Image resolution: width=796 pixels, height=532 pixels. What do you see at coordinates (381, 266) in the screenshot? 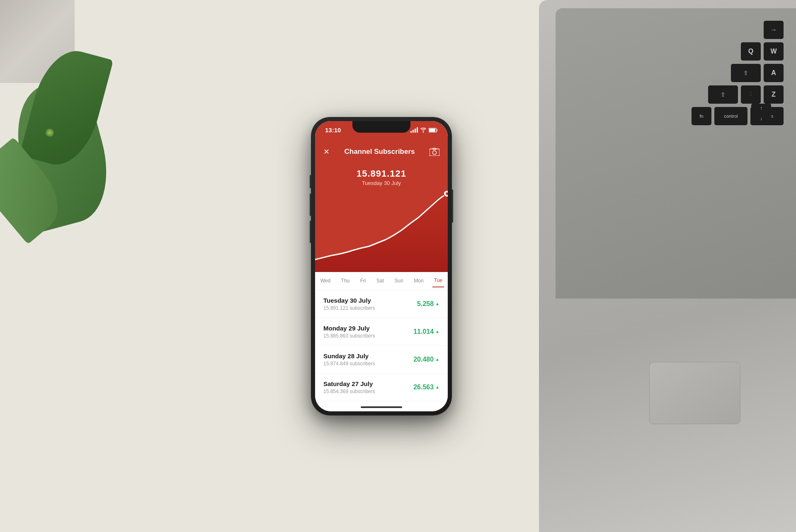
I see `phone: 13:10` at bounding box center [381, 266].